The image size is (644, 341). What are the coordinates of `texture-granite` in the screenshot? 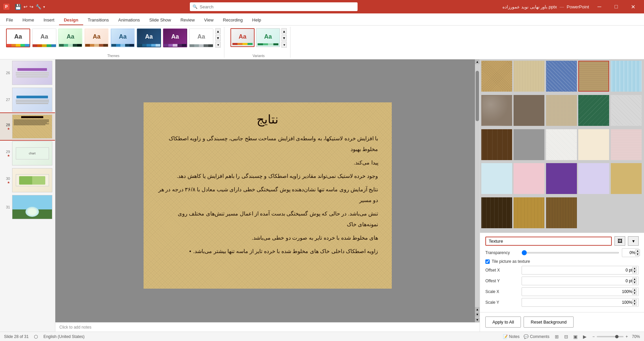 It's located at (529, 145).